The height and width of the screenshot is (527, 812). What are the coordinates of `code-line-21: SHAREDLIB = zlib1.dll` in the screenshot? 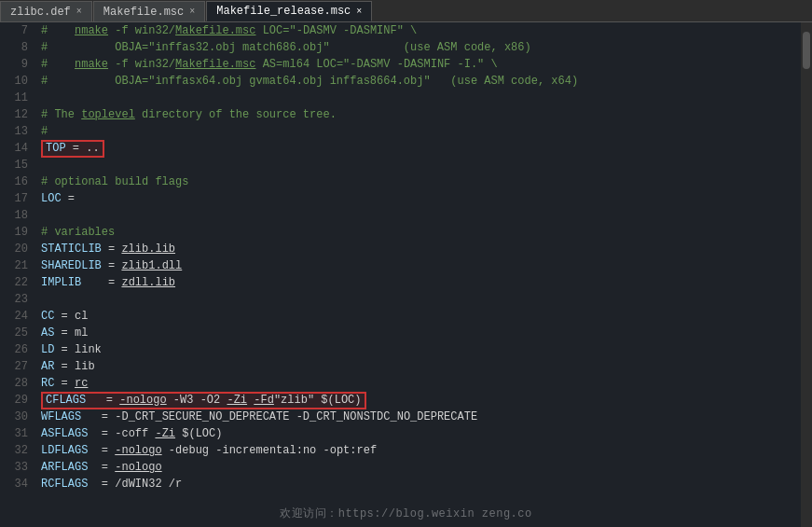 It's located at (427, 266).